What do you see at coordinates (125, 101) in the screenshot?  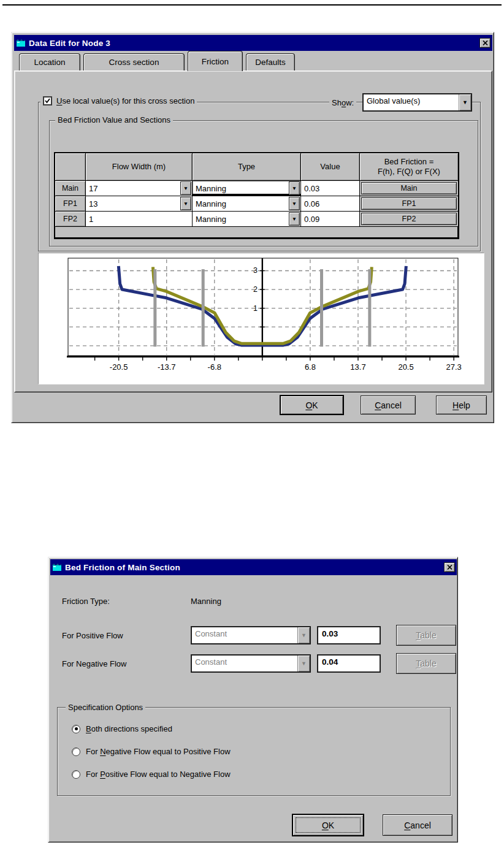 I see `use-local-label: Use local value(s) for this cross sectio…` at bounding box center [125, 101].